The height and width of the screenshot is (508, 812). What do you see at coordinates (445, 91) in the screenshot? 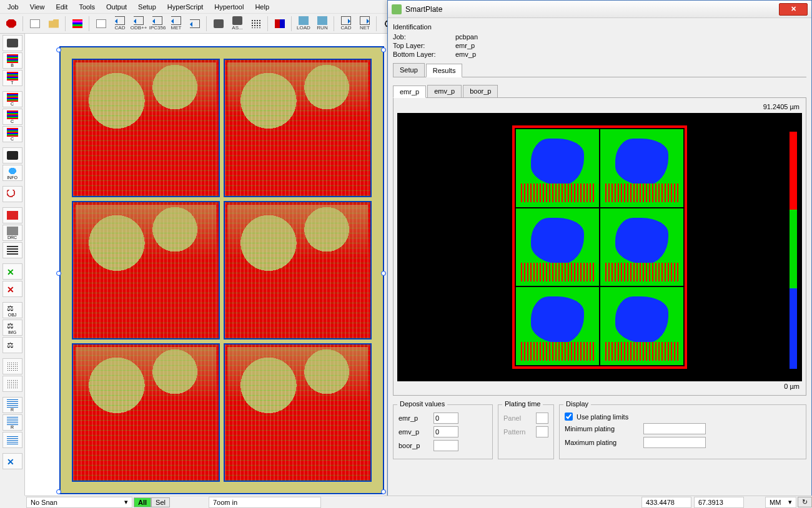
I see `subtab-emv: emv_p` at bounding box center [445, 91].